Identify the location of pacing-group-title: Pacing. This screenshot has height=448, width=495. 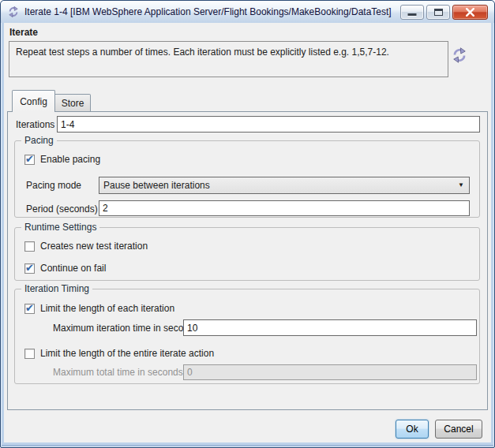
(39, 140).